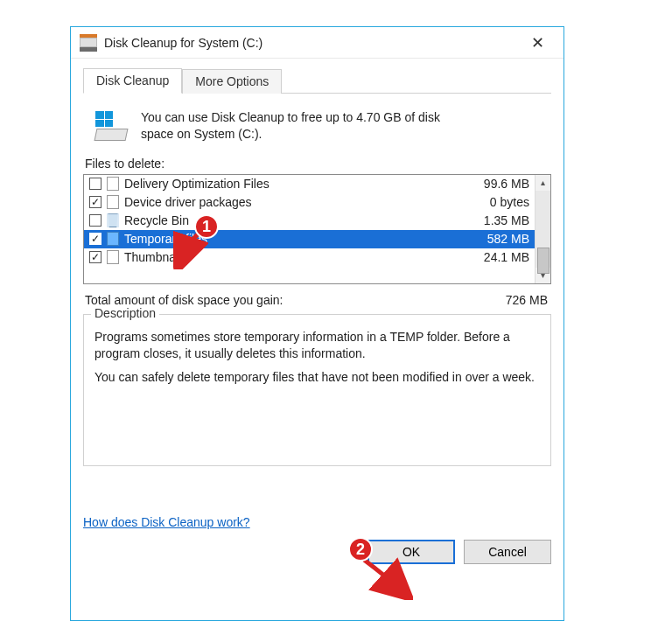 Image resolution: width=672 pixels, height=635 pixels. Describe the element at coordinates (317, 345) in the screenshot. I see `description-p1: Programs sometimes store temporary infor…` at that location.